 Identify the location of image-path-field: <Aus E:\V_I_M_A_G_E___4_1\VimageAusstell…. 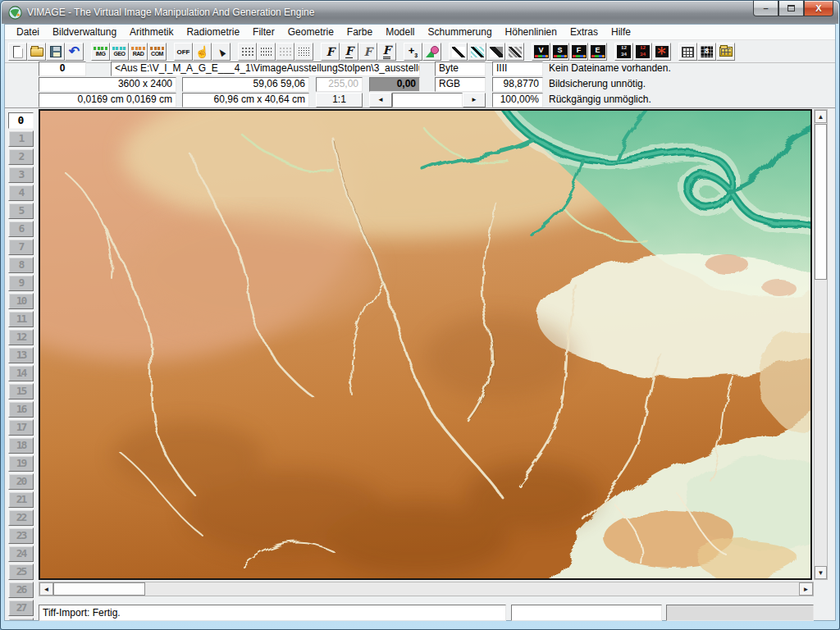
(266, 69).